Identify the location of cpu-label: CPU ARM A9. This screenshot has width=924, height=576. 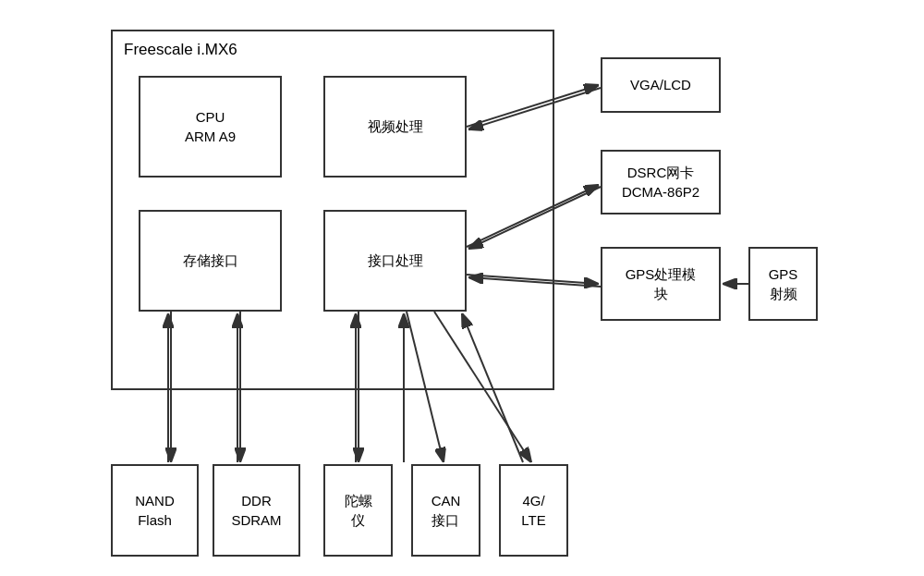
(211, 127).